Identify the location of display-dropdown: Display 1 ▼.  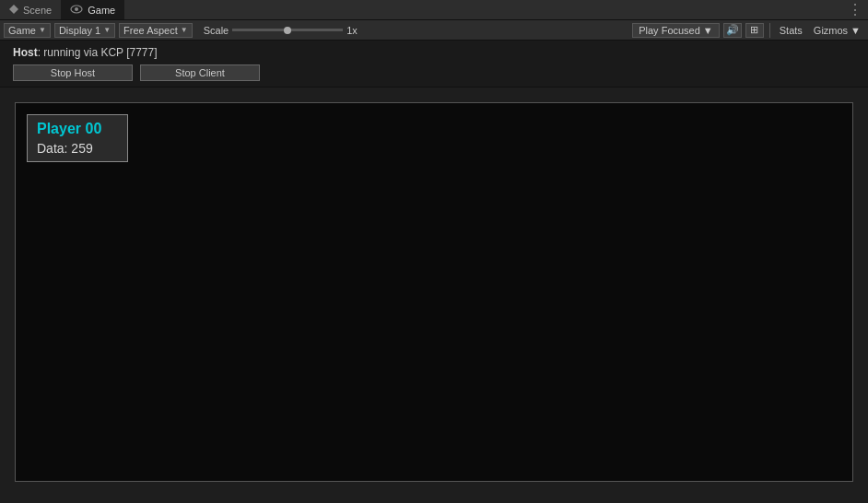
(85, 30).